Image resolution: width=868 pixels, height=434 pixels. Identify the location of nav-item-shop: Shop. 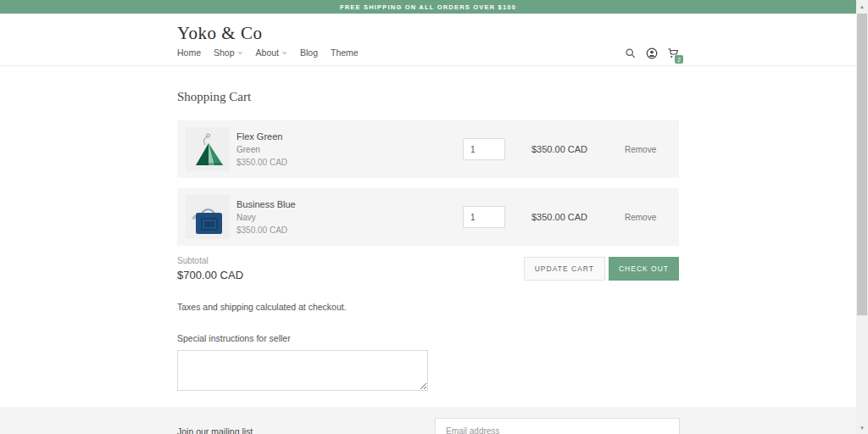
(229, 53).